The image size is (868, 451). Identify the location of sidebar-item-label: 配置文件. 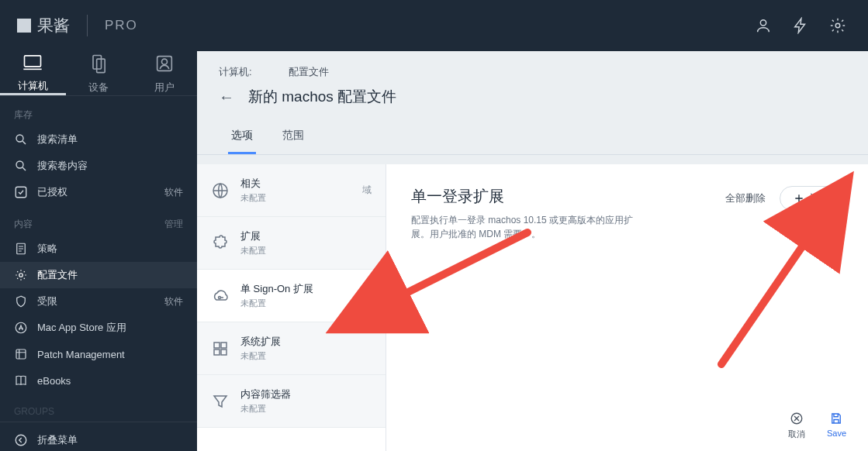
(57, 275).